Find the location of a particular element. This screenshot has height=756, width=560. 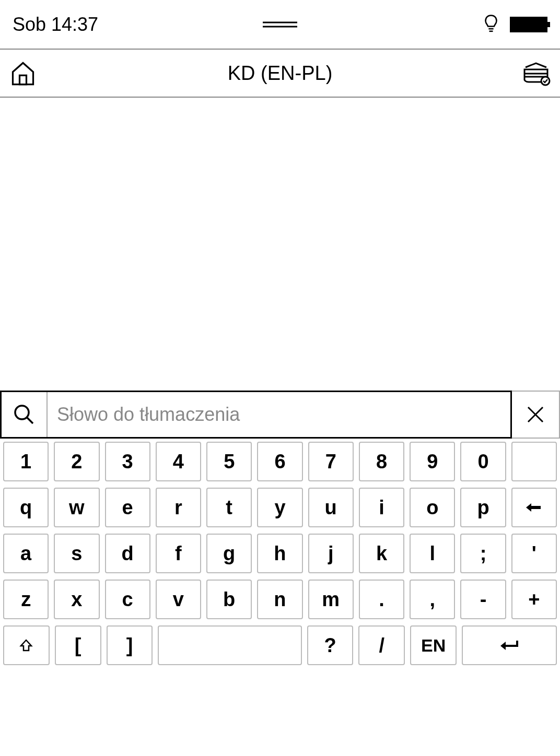

close-button is located at coordinates (536, 415).